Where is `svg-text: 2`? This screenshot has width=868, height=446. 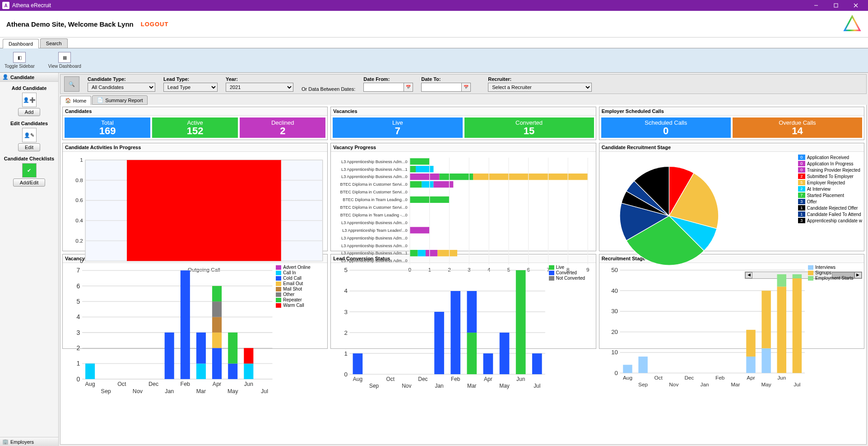 svg-text: 2 is located at coordinates (346, 333).